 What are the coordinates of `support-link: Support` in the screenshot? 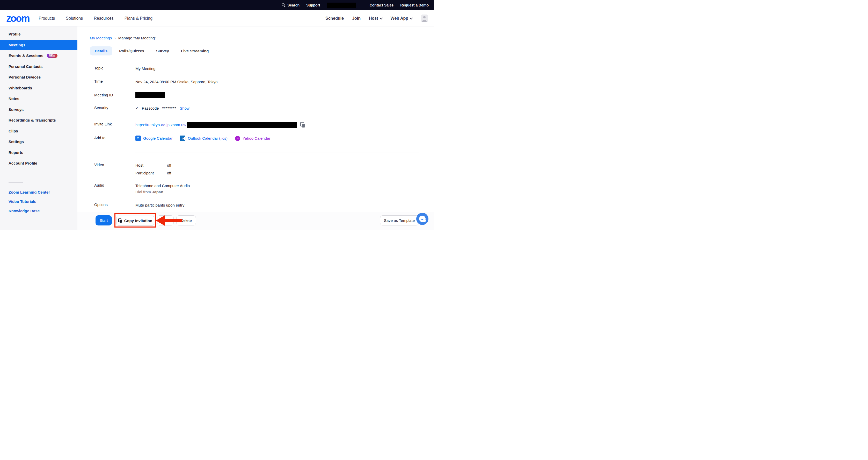 It's located at (313, 5).